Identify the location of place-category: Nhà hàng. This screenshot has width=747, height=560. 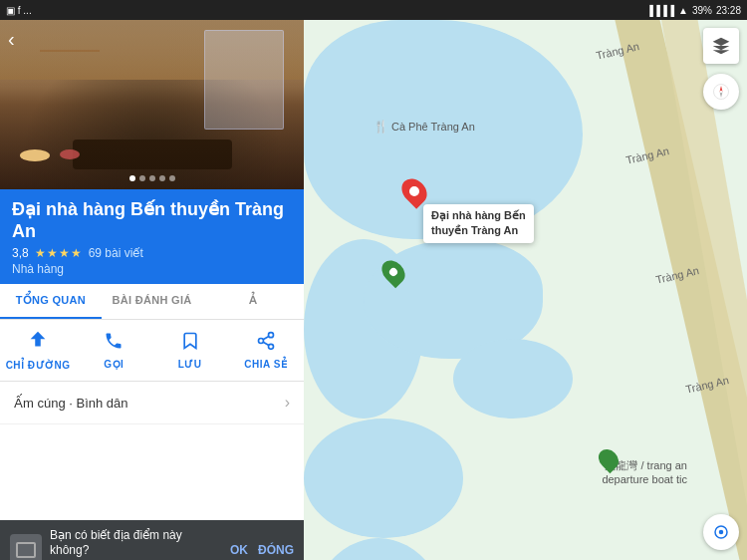
(151, 269).